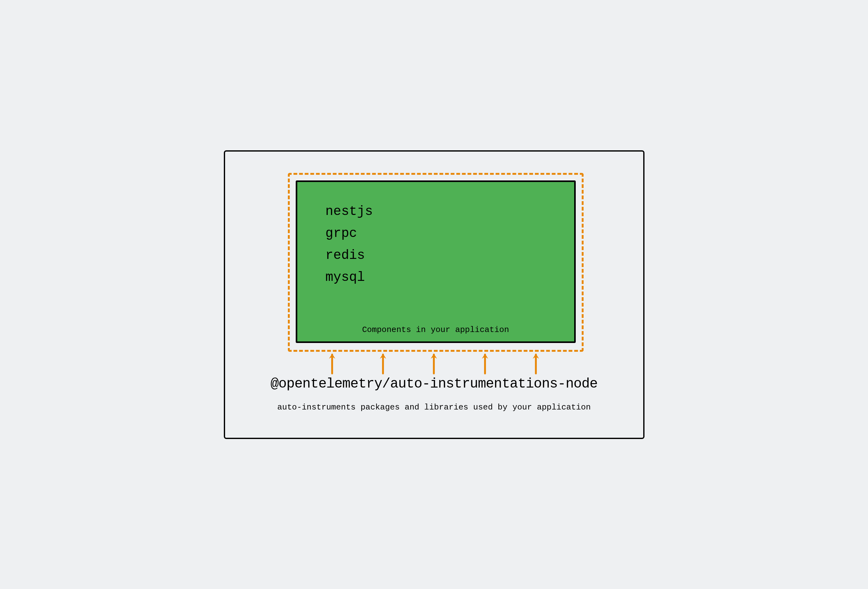 Image resolution: width=868 pixels, height=589 pixels. What do you see at coordinates (434, 384) in the screenshot?
I see `package-name: @opentelemetry/auto-instrumentations-nod…` at bounding box center [434, 384].